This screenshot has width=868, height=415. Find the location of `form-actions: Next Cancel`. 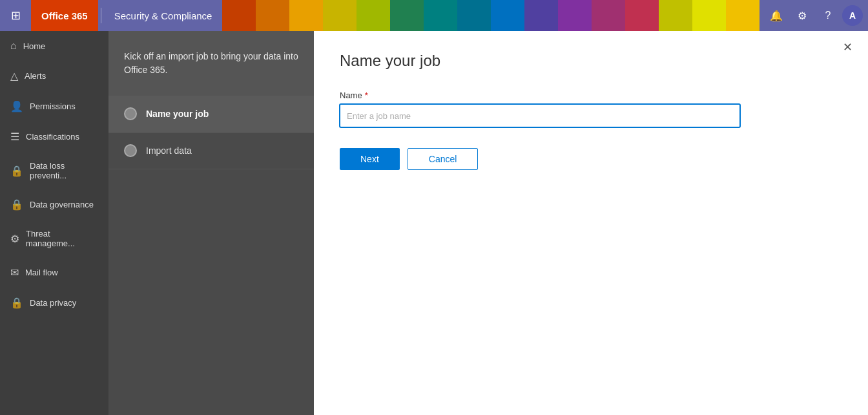

form-actions: Next Cancel is located at coordinates (591, 159).